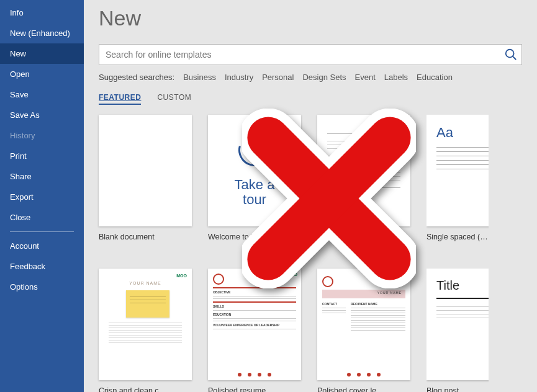 The height and width of the screenshot is (392, 537). What do you see at coordinates (145, 330) in the screenshot?
I see `template-crisp-clean: MOO YOUR NAME Crisp and clean c...` at bounding box center [145, 330].